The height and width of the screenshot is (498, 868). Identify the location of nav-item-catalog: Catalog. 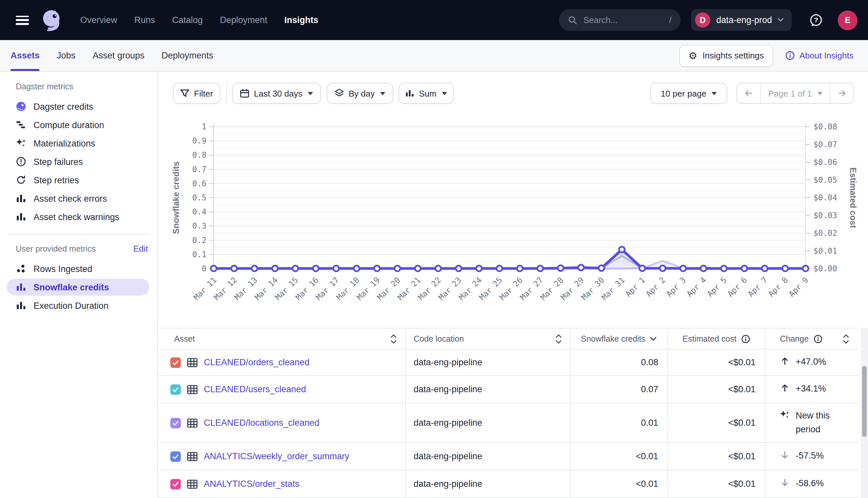
(188, 20).